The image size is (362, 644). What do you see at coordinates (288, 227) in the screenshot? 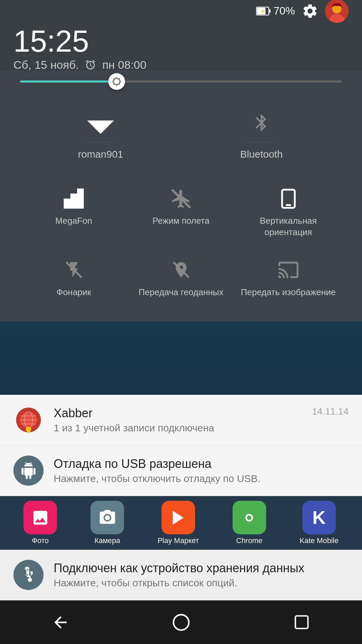
I see `rotation-label: Вертикальная ориентация` at bounding box center [288, 227].